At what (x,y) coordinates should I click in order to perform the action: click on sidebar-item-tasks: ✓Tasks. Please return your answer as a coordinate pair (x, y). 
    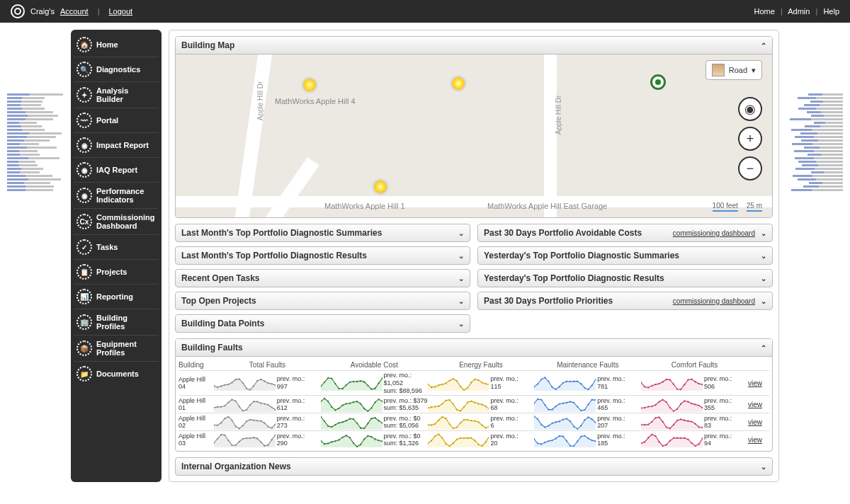
    Looking at the image, I should click on (116, 248).